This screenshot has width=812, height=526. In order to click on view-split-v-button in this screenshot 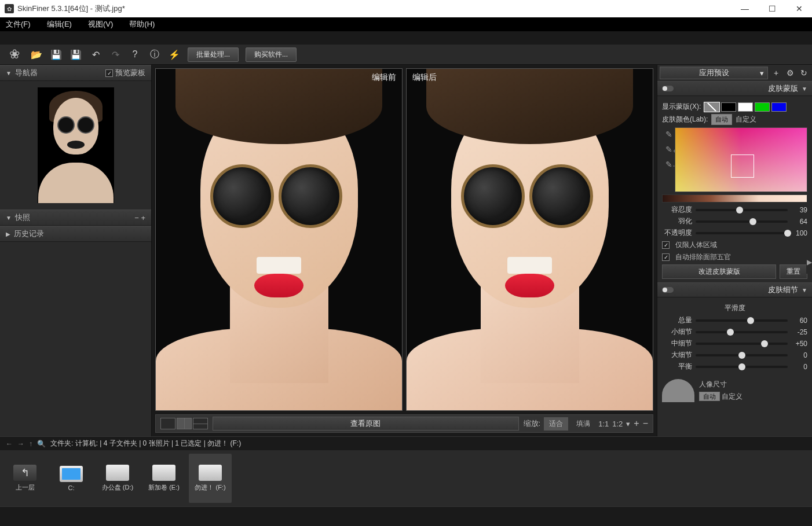, I will do `click(184, 424)`.